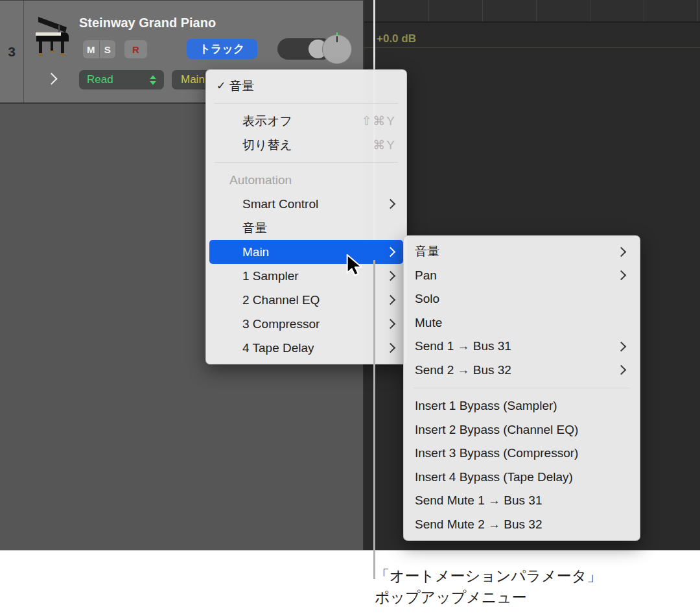 The width and height of the screenshot is (700, 616). I want to click on menu-item-3-compressor: 3 Compressor, so click(306, 324).